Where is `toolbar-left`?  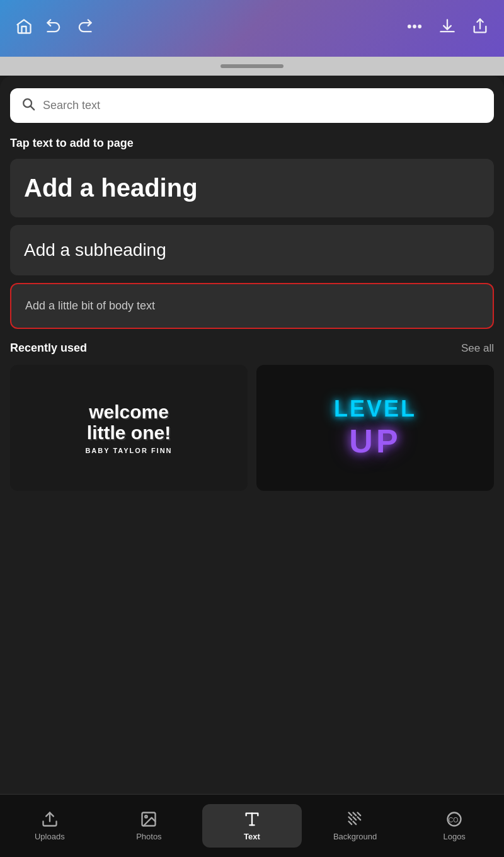
toolbar-left is located at coordinates (54, 28).